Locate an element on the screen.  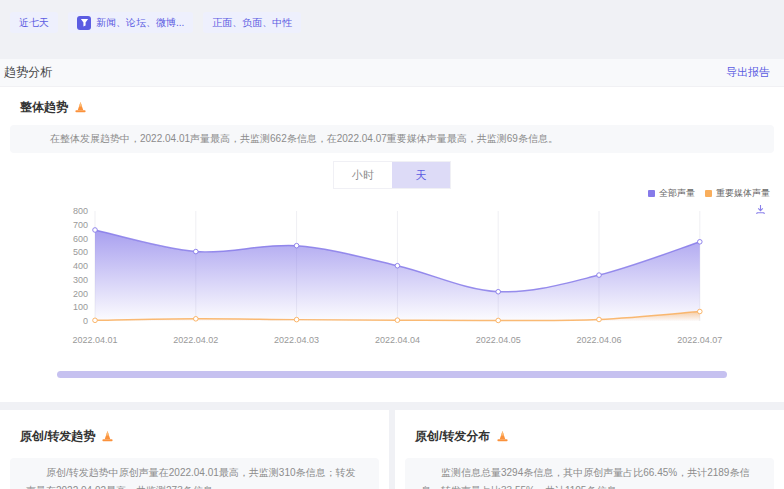
origin-repost-distribution-card: 原创/转发分布 监测信息总量3294条信息，其中原创声量占比66.45%，共计2… is located at coordinates (590, 450).